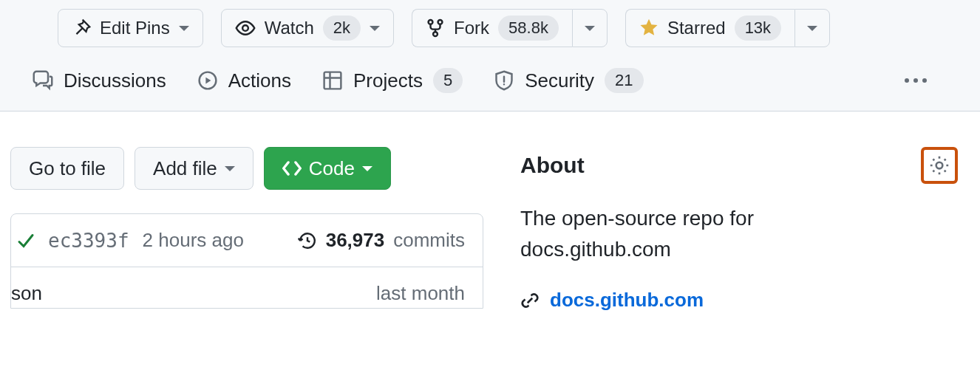 This screenshot has width=980, height=381. Describe the element at coordinates (333, 80) in the screenshot. I see `projects-icon` at that location.